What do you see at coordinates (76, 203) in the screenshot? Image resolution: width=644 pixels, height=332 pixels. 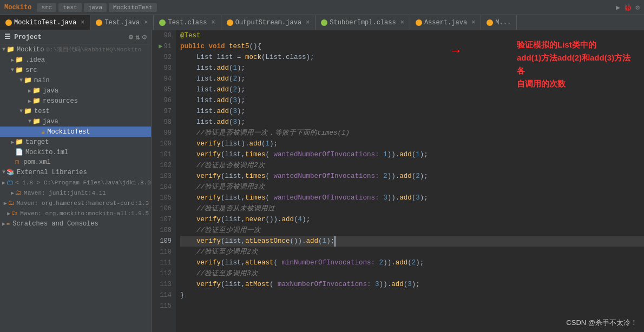 I see `tree-item-hamcrest: ▶ 🗂 Maven: org.hamcrest:hamcrest-core:1.…` at bounding box center [76, 203].